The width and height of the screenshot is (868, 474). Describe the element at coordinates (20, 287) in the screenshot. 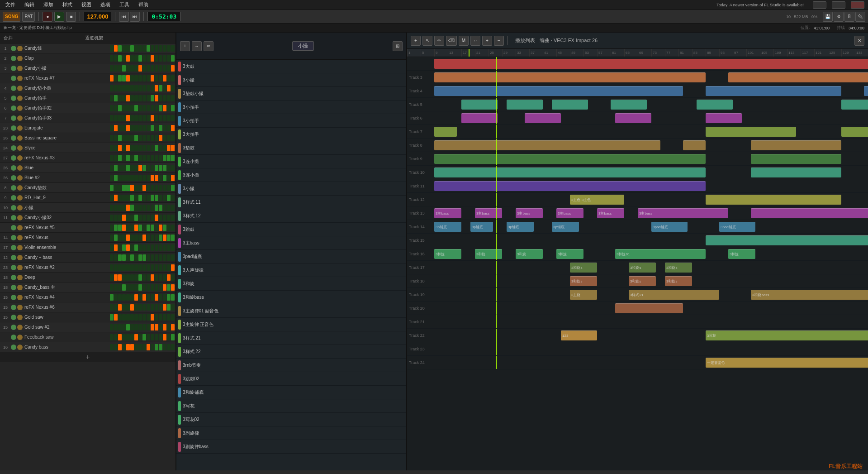

I see `channel-mute-btn` at that location.